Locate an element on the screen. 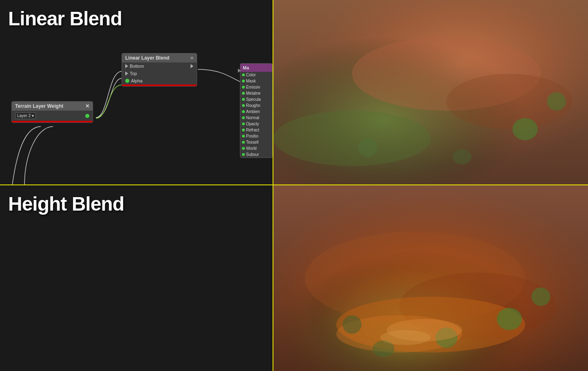  terrain-close-icon: ✕ is located at coordinates (87, 106).